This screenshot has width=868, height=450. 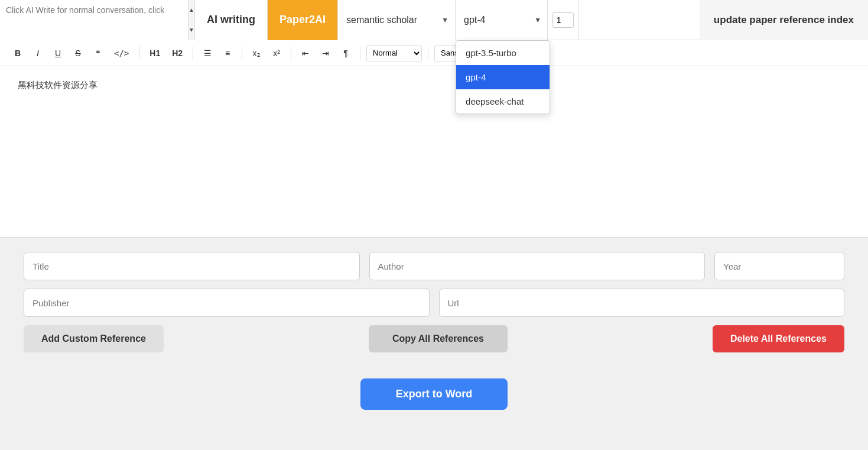 What do you see at coordinates (642, 303) in the screenshot?
I see `url-input` at bounding box center [642, 303].